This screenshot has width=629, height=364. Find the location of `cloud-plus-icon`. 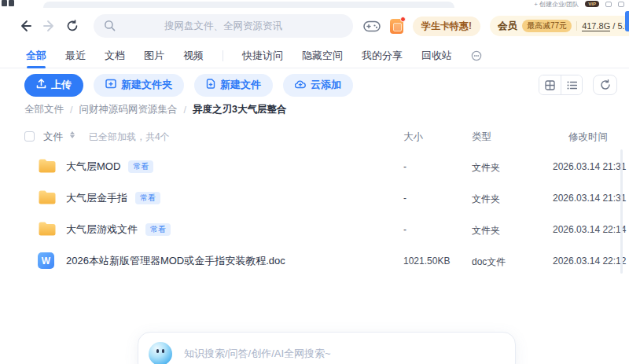

cloud-plus-icon is located at coordinates (300, 85).